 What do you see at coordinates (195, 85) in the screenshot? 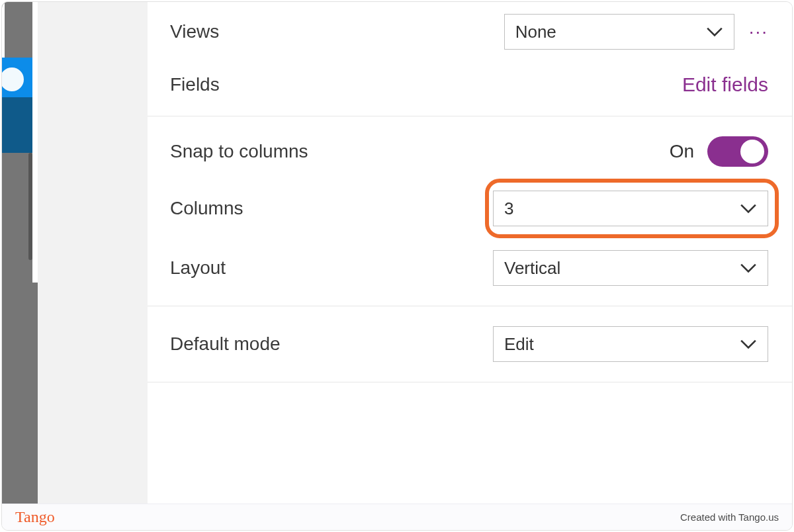
I see `fields-label: Fields` at bounding box center [195, 85].